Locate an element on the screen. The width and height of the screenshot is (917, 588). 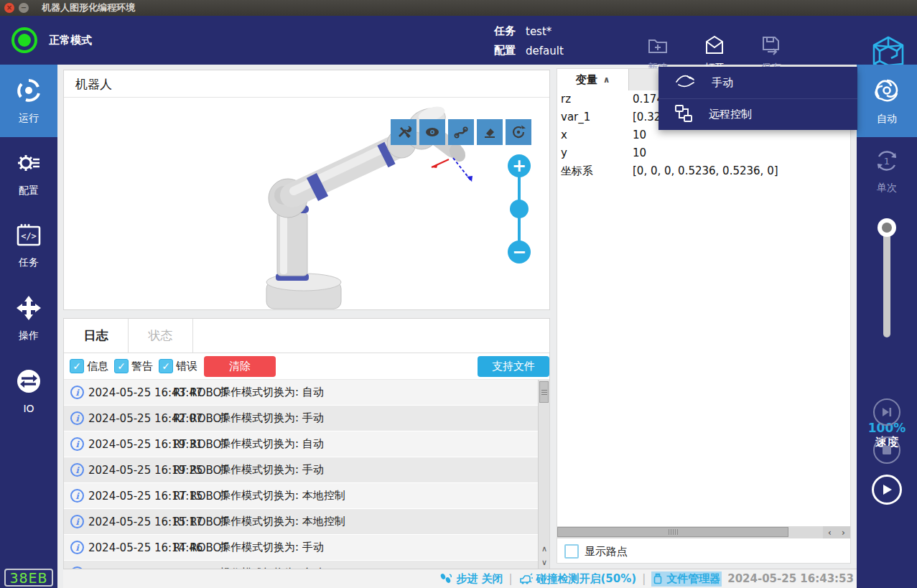
variable-row: 坐标系 [0, 0, 0, 0.5236, 0.5236, 0] is located at coordinates (704, 174).